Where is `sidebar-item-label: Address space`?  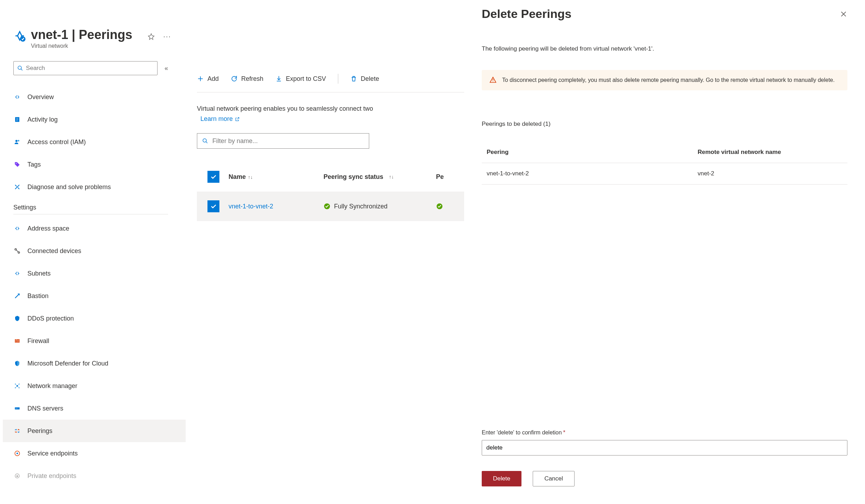
sidebar-item-label: Address space is located at coordinates (49, 228).